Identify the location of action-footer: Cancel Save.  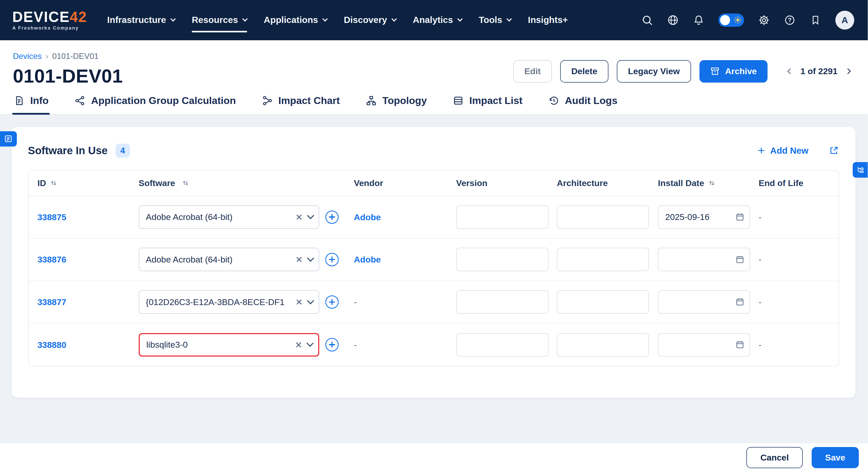
(434, 458).